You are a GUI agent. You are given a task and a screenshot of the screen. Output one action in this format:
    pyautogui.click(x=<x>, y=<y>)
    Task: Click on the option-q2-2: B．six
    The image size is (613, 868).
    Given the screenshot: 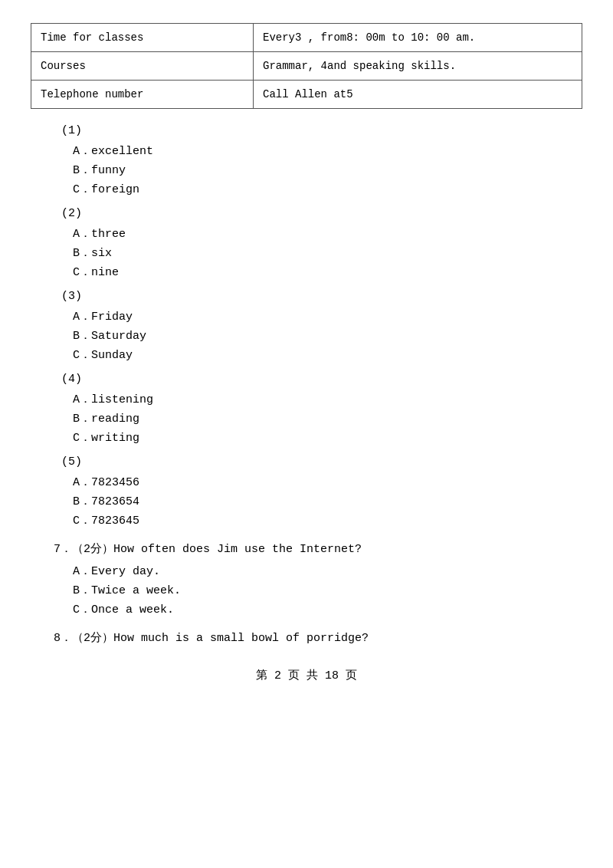 What is the action you would take?
    pyautogui.click(x=328, y=253)
    